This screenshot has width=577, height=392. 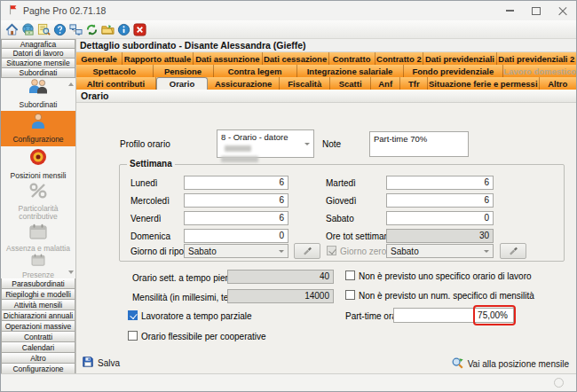 What do you see at coordinates (236, 236) in the screenshot?
I see `domenica-input: 0` at bounding box center [236, 236].